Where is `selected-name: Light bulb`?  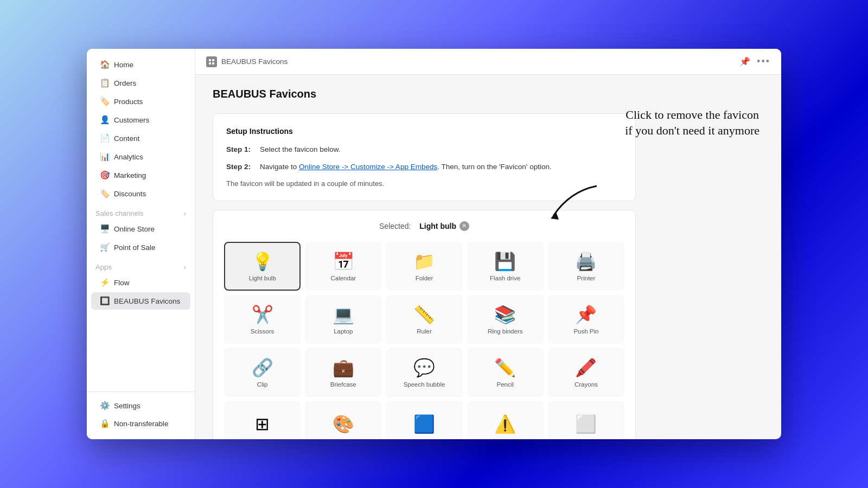 selected-name: Light bulb is located at coordinates (438, 226).